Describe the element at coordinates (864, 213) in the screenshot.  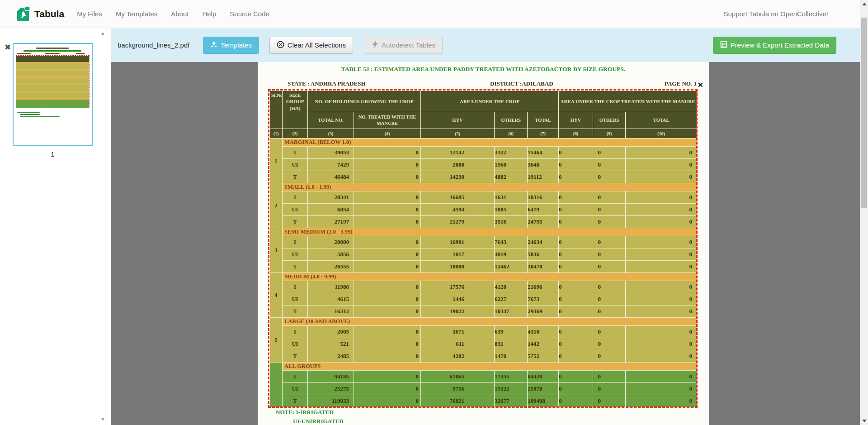
I see `vertical-scrollbar` at that location.